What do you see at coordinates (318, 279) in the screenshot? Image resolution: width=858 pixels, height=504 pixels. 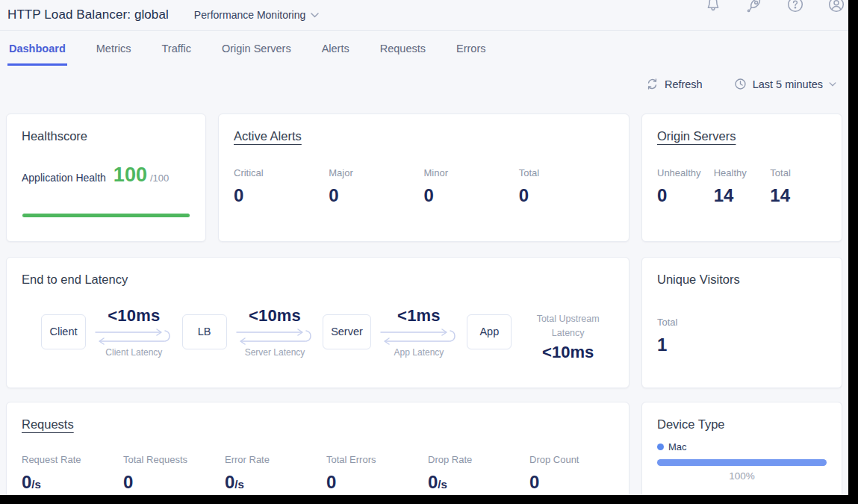 I see `latency-title: End to end Latency` at bounding box center [318, 279].